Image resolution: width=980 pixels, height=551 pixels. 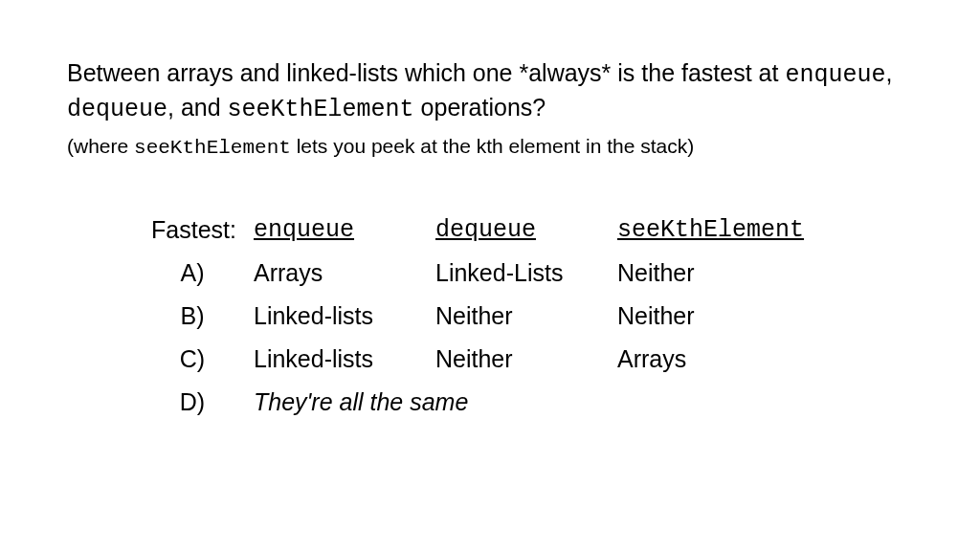 What do you see at coordinates (560, 402) in the screenshot?
I see `cell-span: They're all the same` at bounding box center [560, 402].